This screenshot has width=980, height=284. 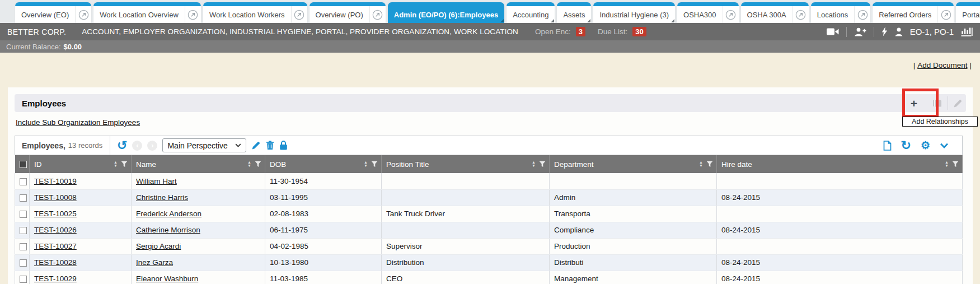 I want to click on lightning-icon, so click(x=884, y=31).